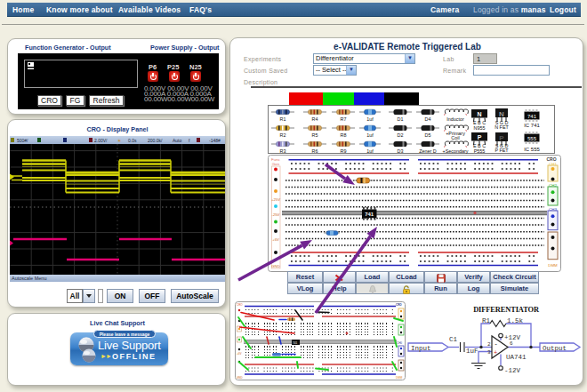 Image resolution: width=587 pixels, height=392 pixels. Describe the element at coordinates (315, 151) in the screenshot. I see `svg-text: R6` at that location.